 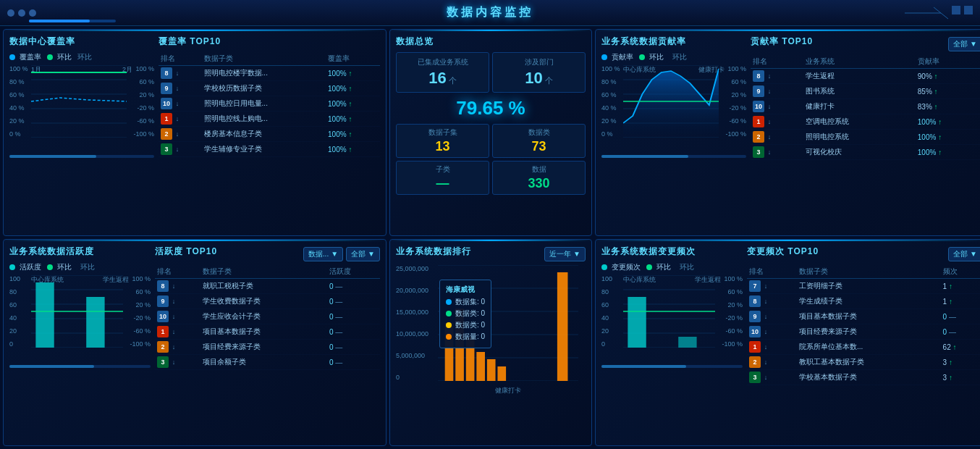 What do you see at coordinates (268, 362) in the screenshot?
I see `table-row: 3 ↓ 项目余额子类 0 —` at bounding box center [268, 362].